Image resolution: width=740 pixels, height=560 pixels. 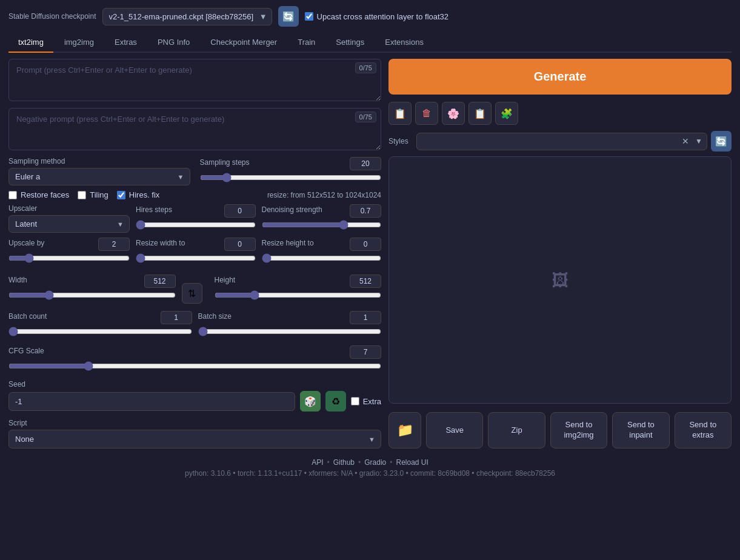 I want to click on extra-checkbox, so click(x=355, y=401).